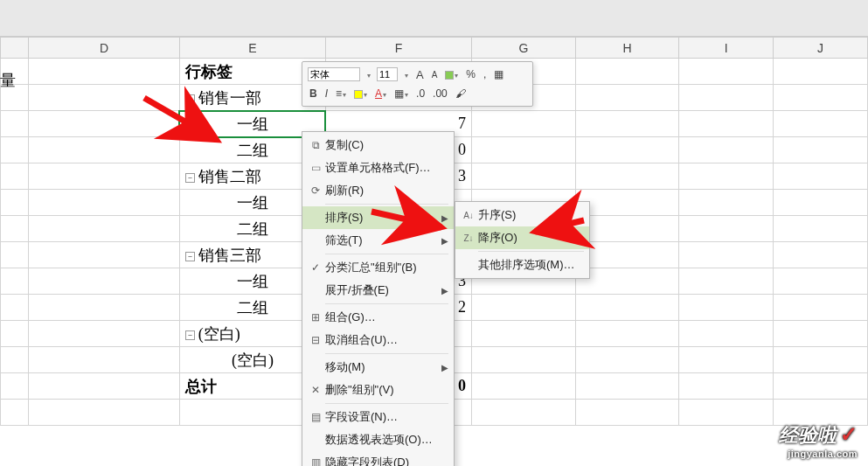 This screenshot has width=868, height=466. Describe the element at coordinates (381, 94) in the screenshot. I see `font-color-icon: A` at that location.